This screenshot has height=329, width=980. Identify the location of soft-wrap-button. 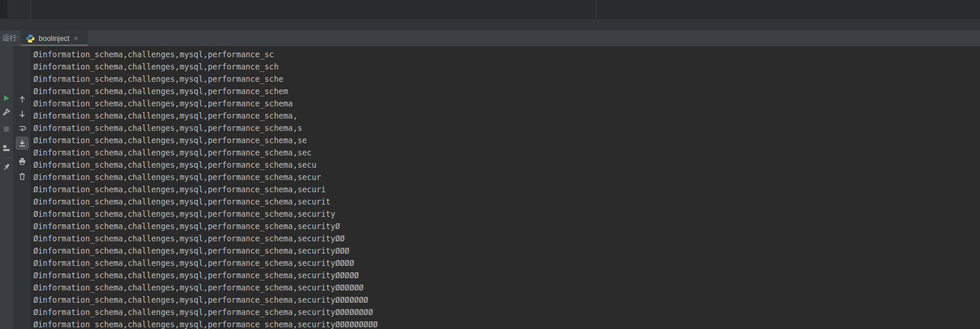
(22, 129).